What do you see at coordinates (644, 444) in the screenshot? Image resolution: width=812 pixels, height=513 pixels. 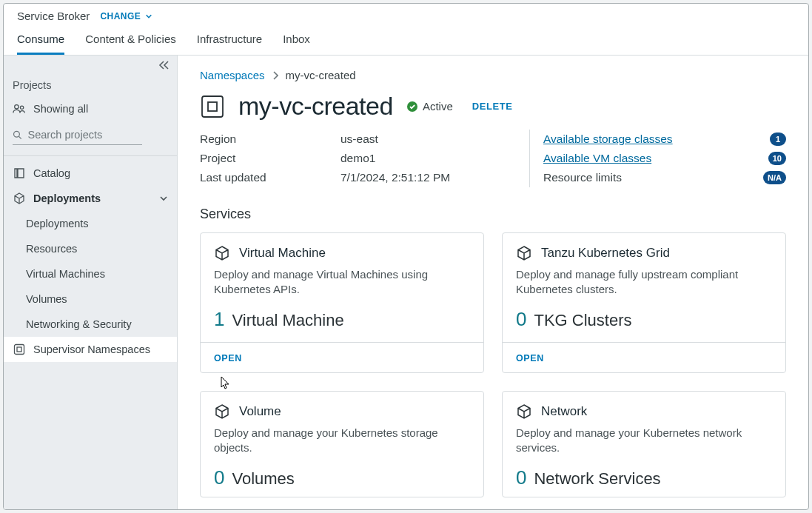 I see `card-network: Network Deploy and manage your Kubernete…` at bounding box center [644, 444].